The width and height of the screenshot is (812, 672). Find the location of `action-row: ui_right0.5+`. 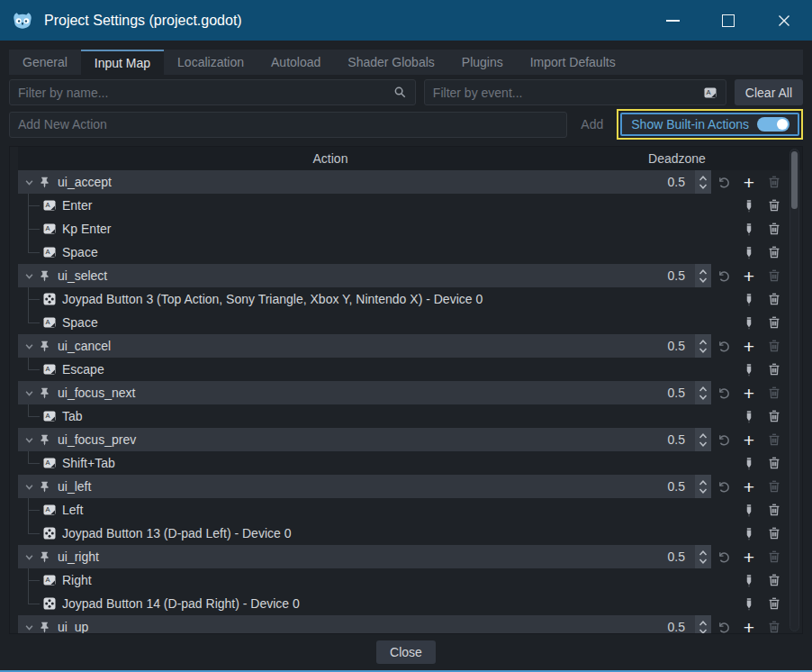

action-row: ui_right0.5+ is located at coordinates (411, 557).